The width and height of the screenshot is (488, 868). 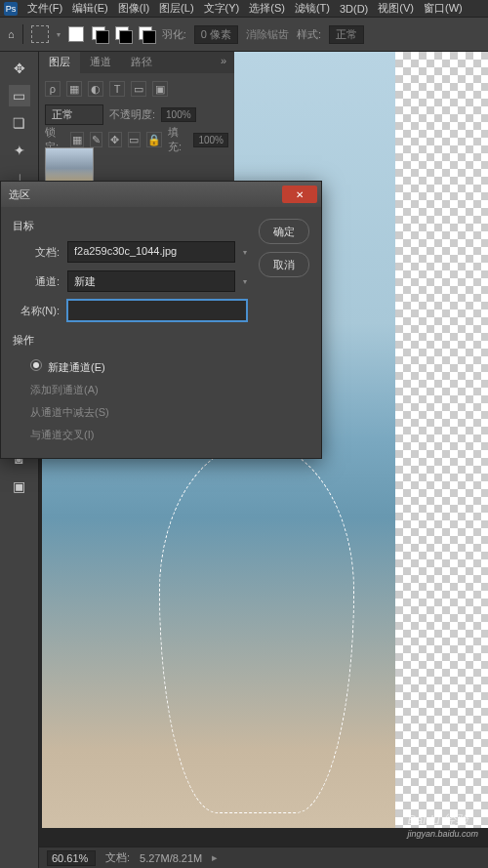 What do you see at coordinates (117, 857) in the screenshot?
I see `doc-size-label: 文档:` at bounding box center [117, 857].